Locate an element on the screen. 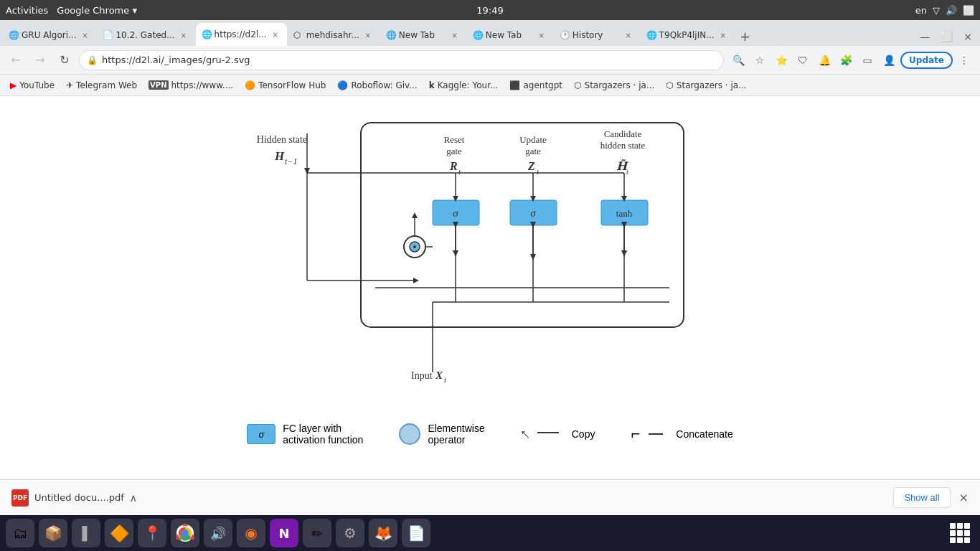  tab-label-5: New Tab is located at coordinates (417, 35).